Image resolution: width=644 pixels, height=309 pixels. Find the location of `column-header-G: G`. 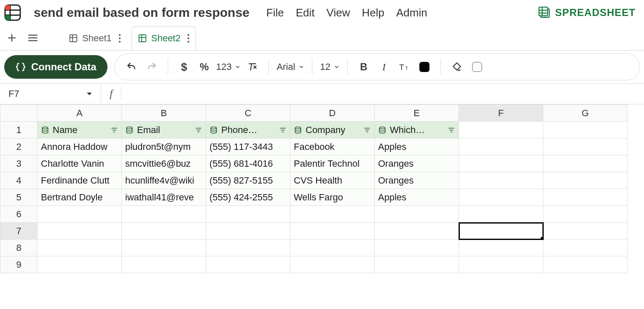

column-header-G: G is located at coordinates (585, 113).